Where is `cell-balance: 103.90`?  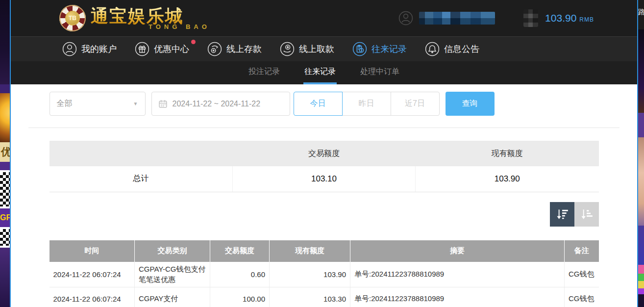
cell-balance: 103.90 is located at coordinates (310, 275).